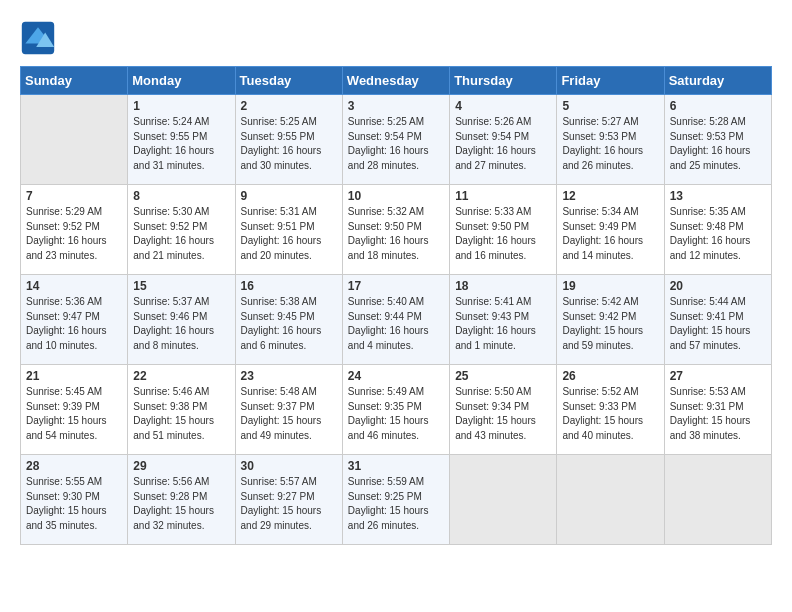  I want to click on day-info: Sunrise: 5:52 AMSunset: 9:33 PMDaylight:…, so click(602, 414).